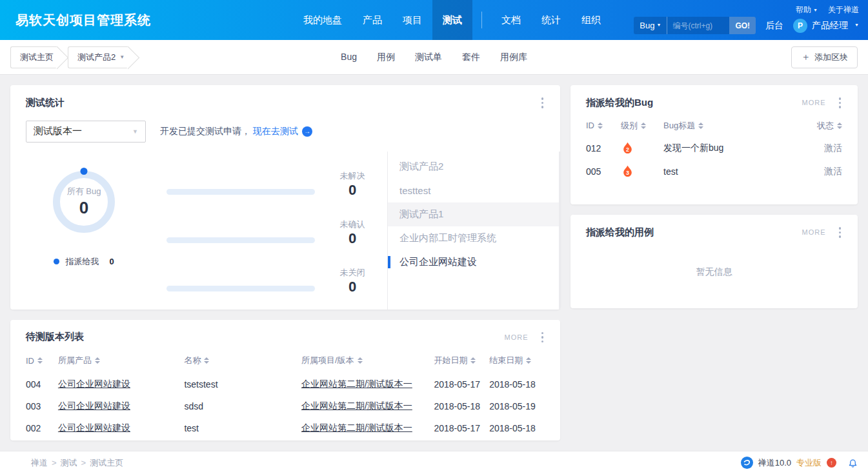  I want to click on upgrade-icon: ↑, so click(831, 463).